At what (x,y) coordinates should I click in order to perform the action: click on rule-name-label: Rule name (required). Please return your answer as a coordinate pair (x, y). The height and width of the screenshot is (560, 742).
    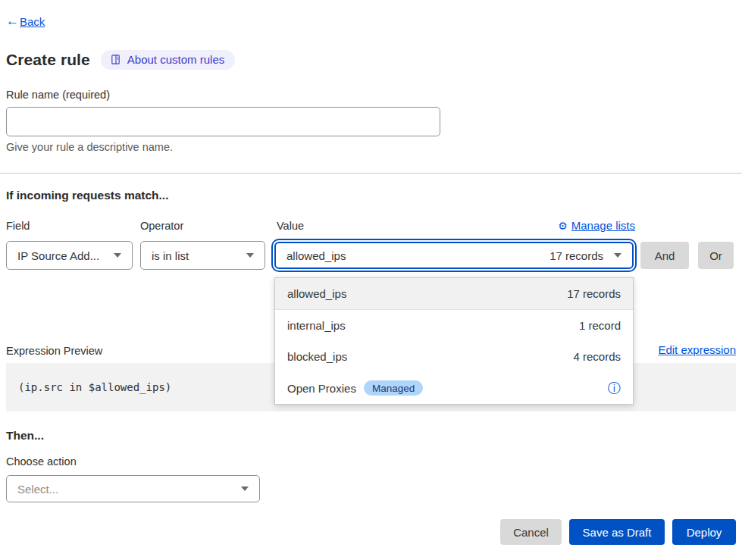
    Looking at the image, I should click on (58, 95).